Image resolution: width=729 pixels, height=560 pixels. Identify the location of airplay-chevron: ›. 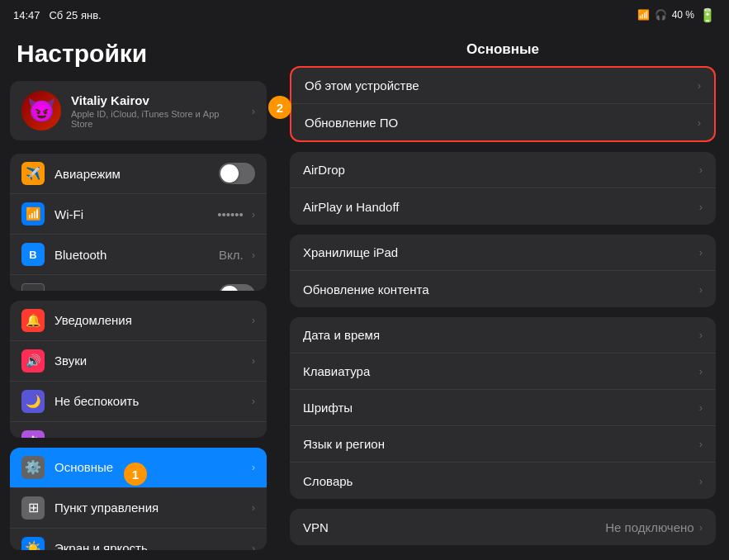
(701, 206).